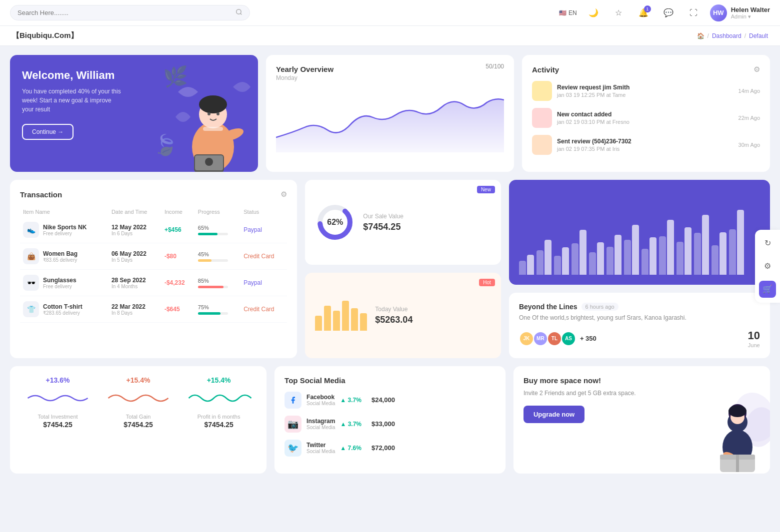 The image size is (780, 532). Describe the element at coordinates (124, 13) in the screenshot. I see `search-input` at that location.